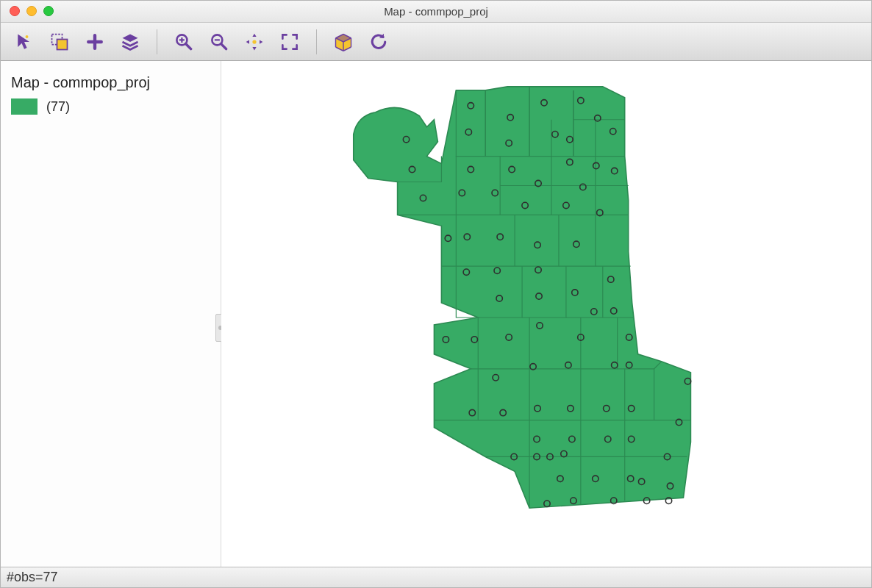  I want to click on minimize-window-button, so click(32, 11).